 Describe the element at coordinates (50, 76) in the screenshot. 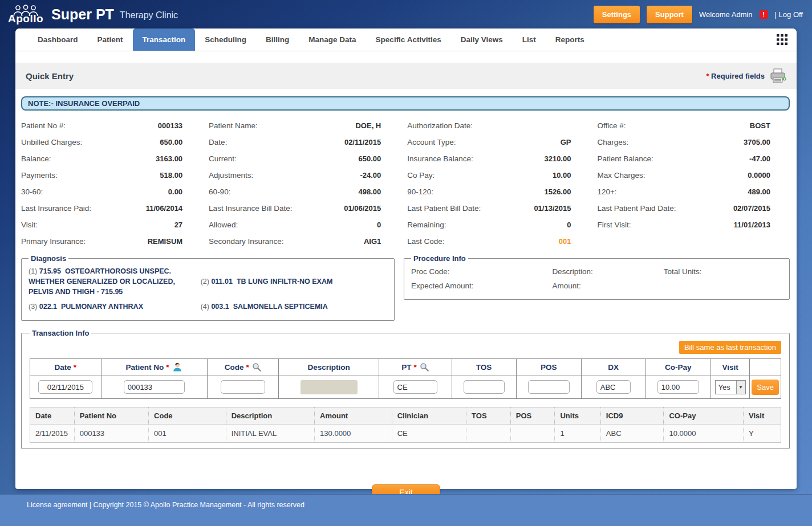

I see `page-title: Quick Entry` at that location.